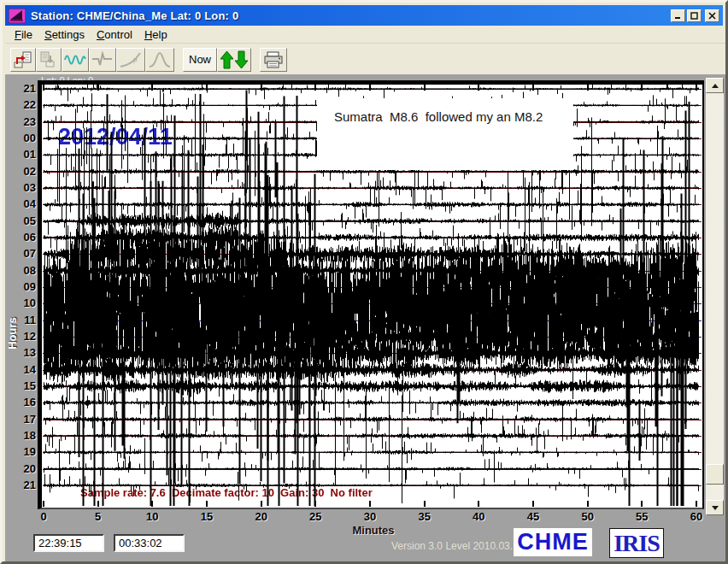 The height and width of the screenshot is (564, 728). Describe the element at coordinates (713, 15) in the screenshot. I see `close-button` at that location.